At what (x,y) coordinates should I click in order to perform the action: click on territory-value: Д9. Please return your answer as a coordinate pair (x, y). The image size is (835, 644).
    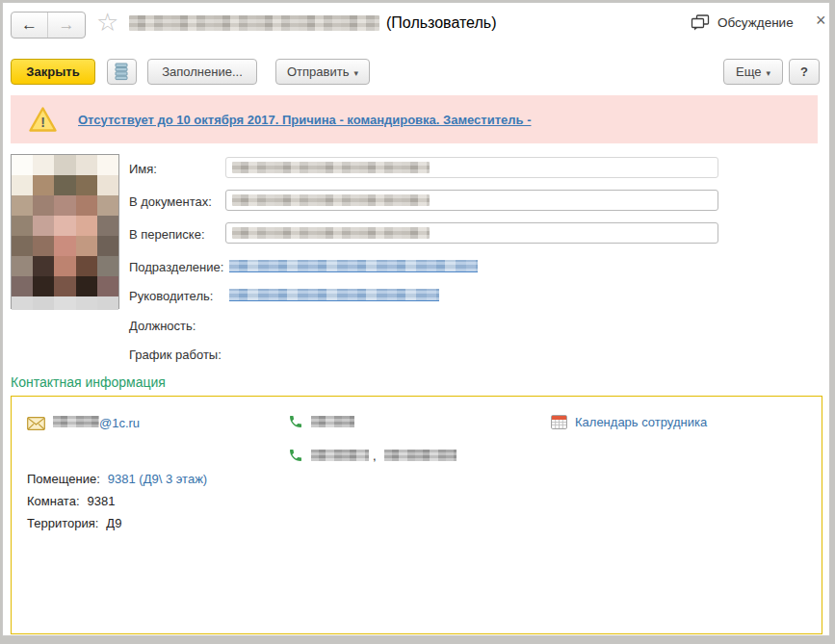
    Looking at the image, I should click on (114, 524).